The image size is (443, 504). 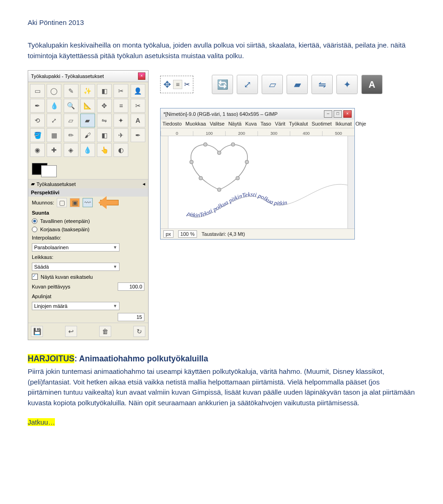 I want to click on tool-perspective-clone: ◈, so click(x=71, y=150).